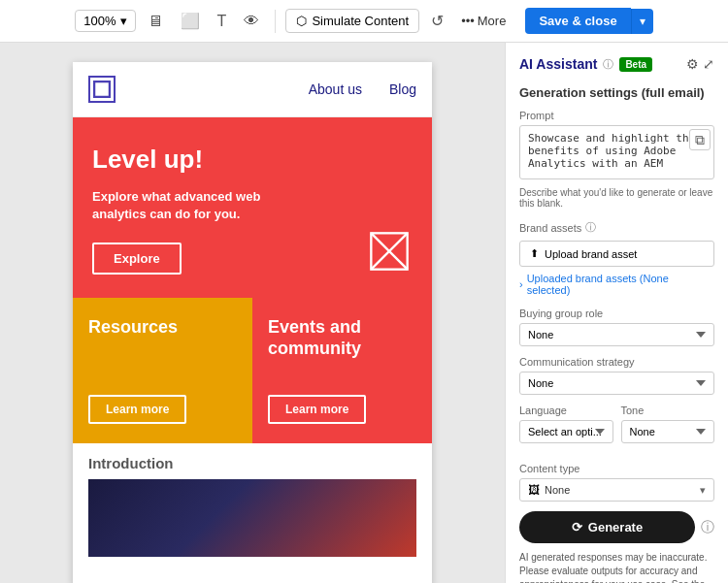  Describe the element at coordinates (336, 89) in the screenshot. I see `nav-about-link: About us` at that location.